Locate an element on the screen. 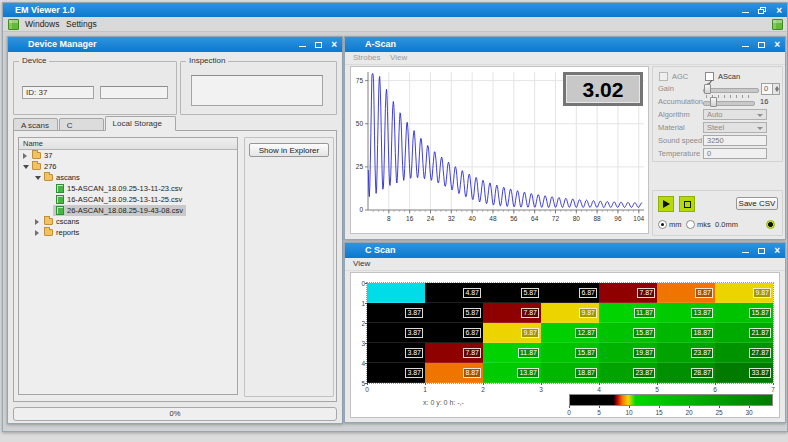 This screenshot has width=788, height=442. tree-row: cscans is located at coordinates (128, 222).